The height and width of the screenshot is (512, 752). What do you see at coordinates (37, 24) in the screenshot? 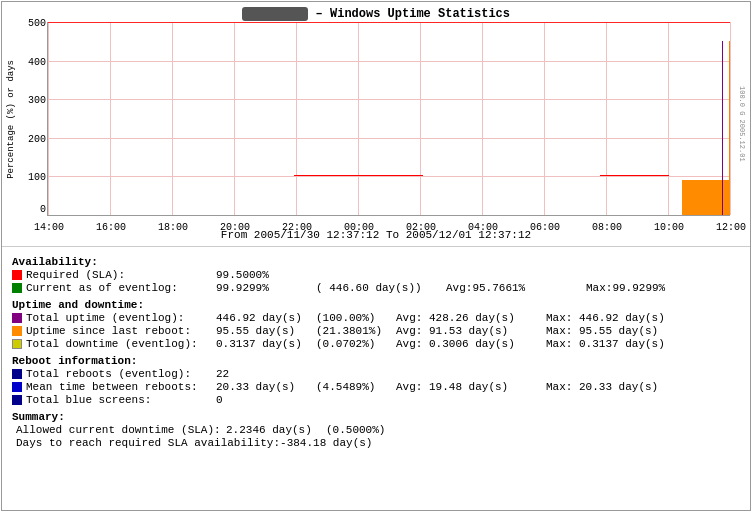
I see `ytick-500: 500` at bounding box center [37, 24].